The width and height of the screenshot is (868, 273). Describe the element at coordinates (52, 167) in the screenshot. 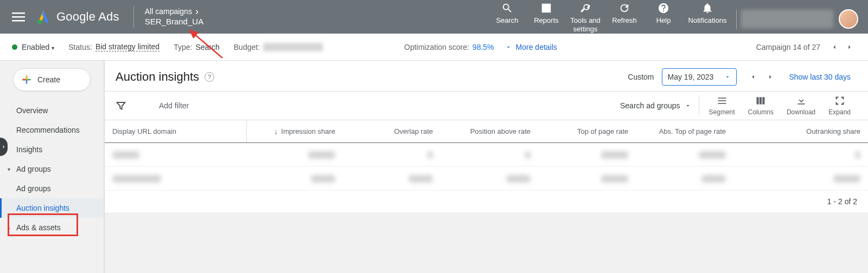

I see `left-nav: Create Overview Recommendations Insights…` at that location.